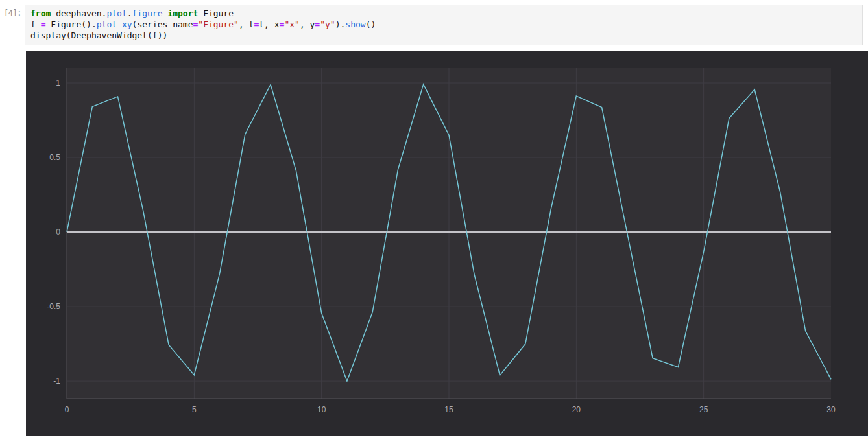  What do you see at coordinates (317, 25) in the screenshot?
I see `code-token-op: =` at bounding box center [317, 25].